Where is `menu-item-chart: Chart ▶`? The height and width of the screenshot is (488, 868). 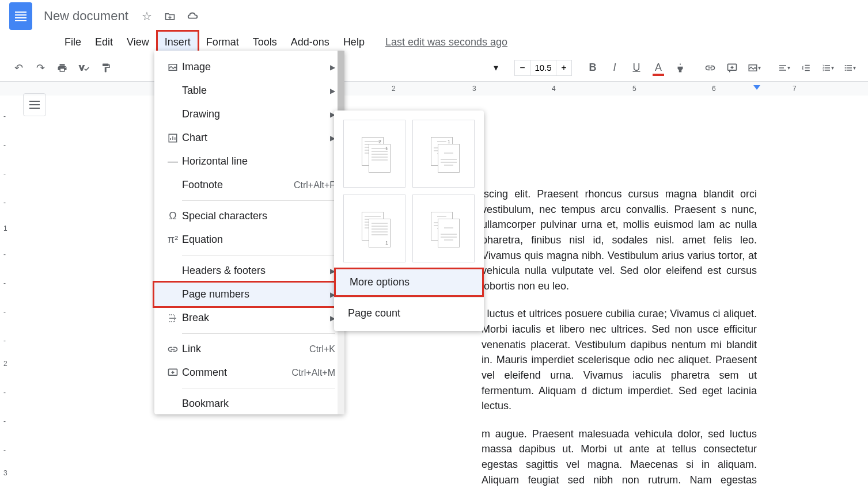
menu-item-chart: Chart ▶ is located at coordinates (249, 138).